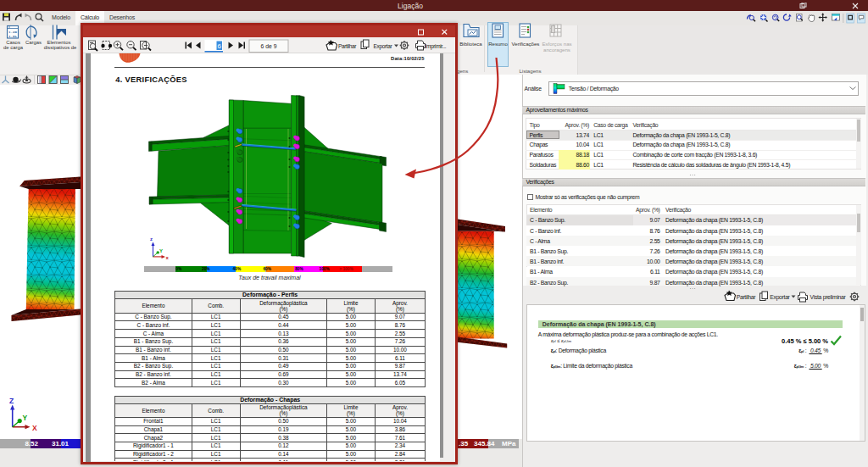 The image size is (868, 467). Describe the element at coordinates (151, 239) in the screenshot. I see `svg-text: z` at that location.